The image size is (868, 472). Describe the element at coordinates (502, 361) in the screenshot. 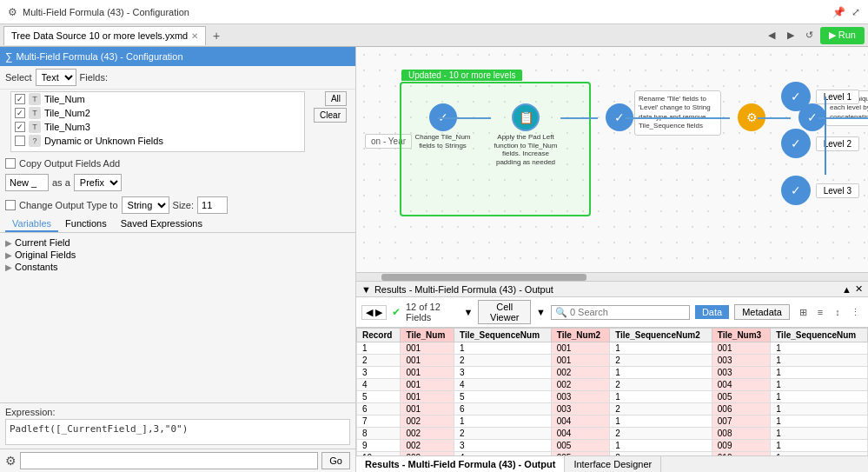

I see `table-cell: 2` at that location.